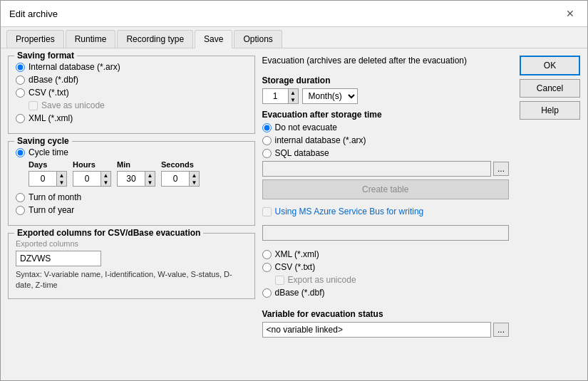 This screenshot has width=588, height=381. Describe the element at coordinates (194, 182) in the screenshot. I see `seconds-down: ▼` at that location.